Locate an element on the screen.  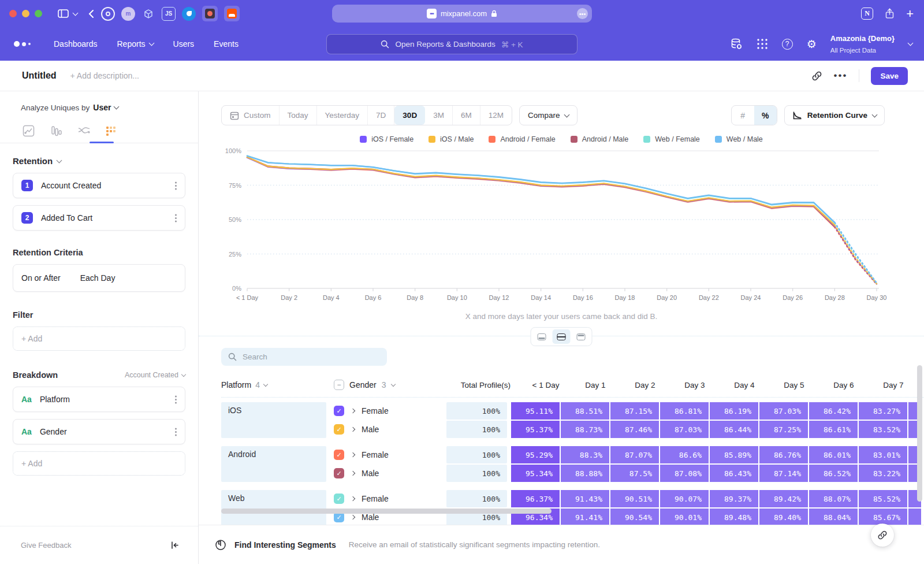
retention-step-1: 1Account Created is located at coordinates (99, 185).